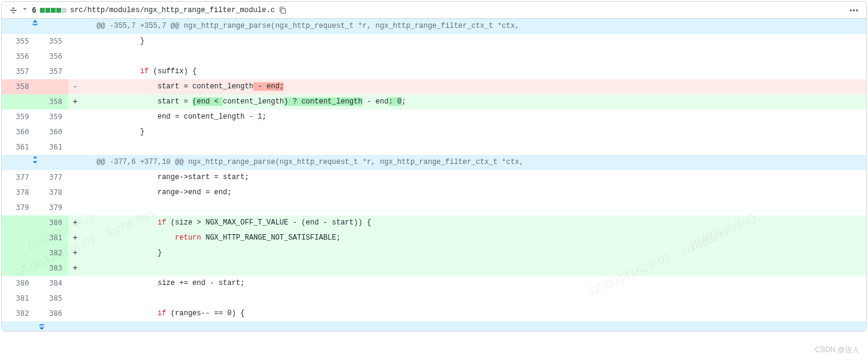  I want to click on diff-marker: -, so click(75, 87).